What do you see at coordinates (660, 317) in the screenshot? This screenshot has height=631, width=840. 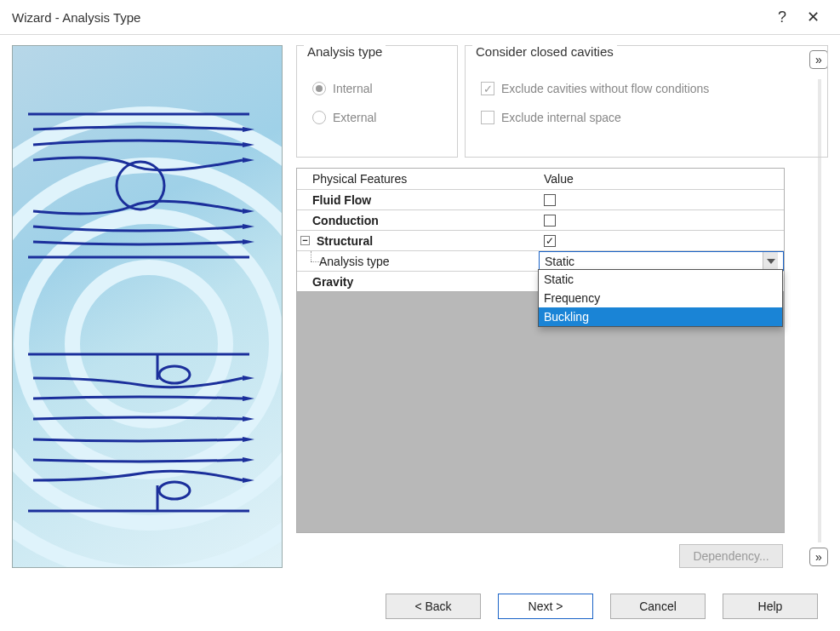 I see `option-buckling: Buckling` at bounding box center [660, 317].